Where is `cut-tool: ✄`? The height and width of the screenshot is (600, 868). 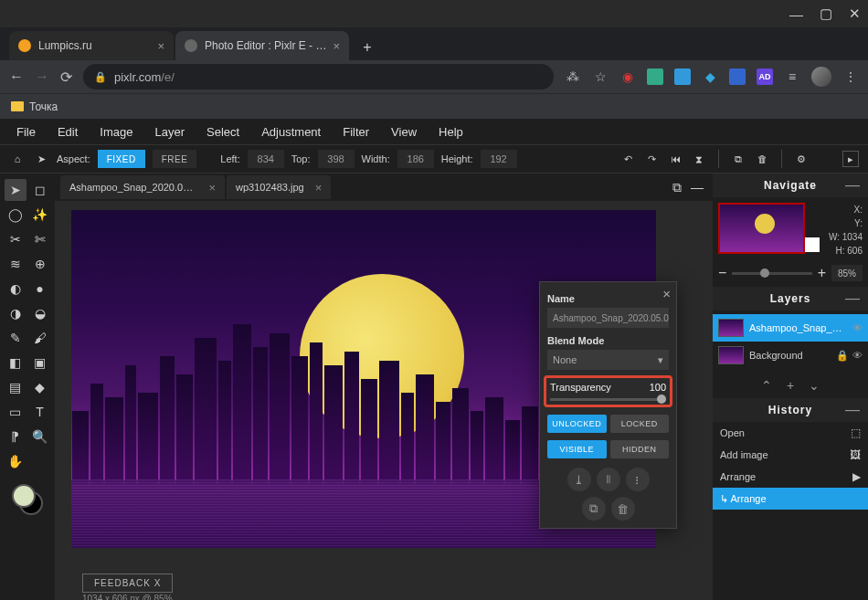
cut-tool: ✄ is located at coordinates (40, 239).